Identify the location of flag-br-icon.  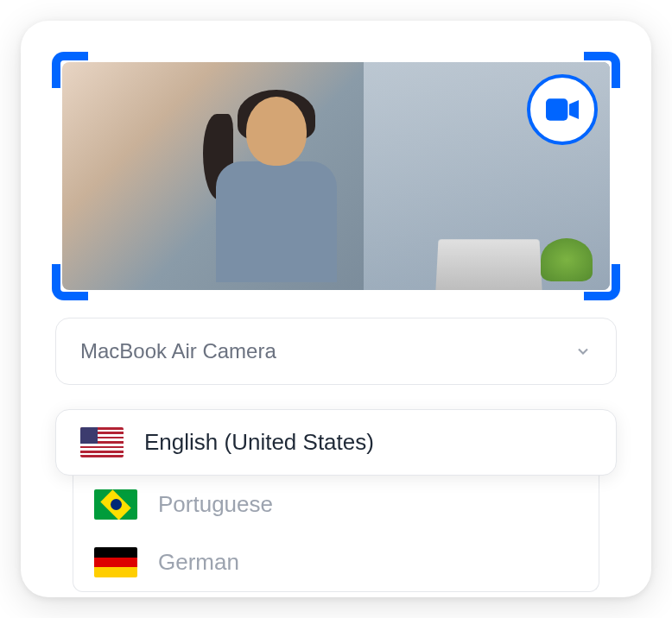
(116, 504).